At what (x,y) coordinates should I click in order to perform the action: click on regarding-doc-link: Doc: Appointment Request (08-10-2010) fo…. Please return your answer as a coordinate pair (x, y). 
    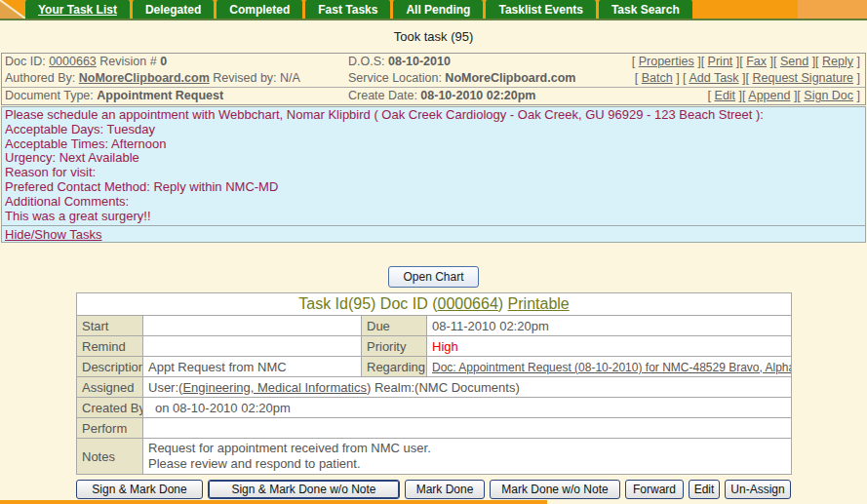
    Looking at the image, I should click on (612, 368).